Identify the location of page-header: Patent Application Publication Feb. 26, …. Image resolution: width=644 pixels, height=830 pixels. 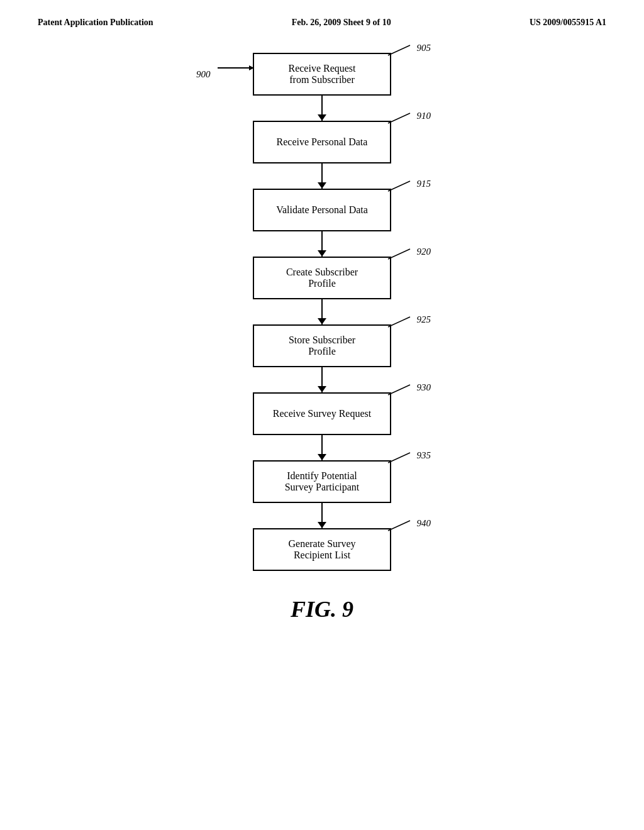
(322, 14).